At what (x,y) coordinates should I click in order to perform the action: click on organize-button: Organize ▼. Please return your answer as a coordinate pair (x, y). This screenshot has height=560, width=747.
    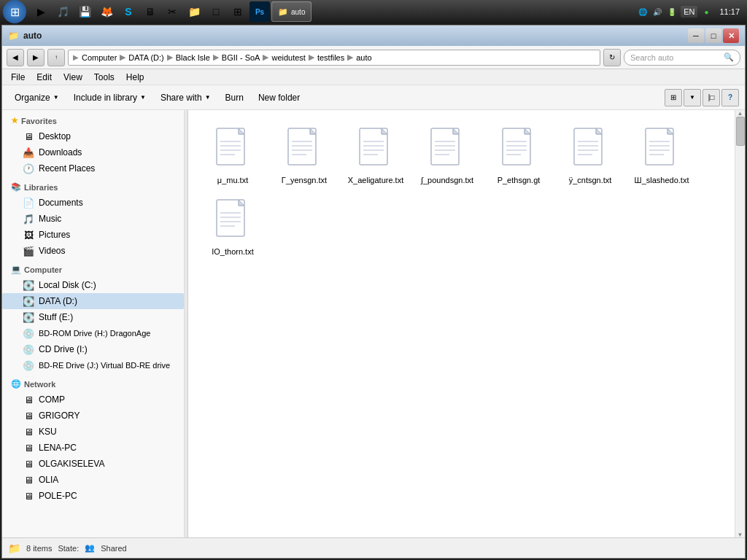
    Looking at the image, I should click on (36, 98).